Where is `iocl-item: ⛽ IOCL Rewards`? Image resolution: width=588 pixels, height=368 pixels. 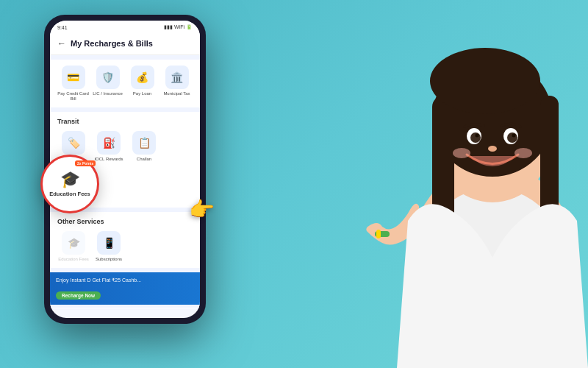 iocl-item: ⛽ IOCL Rewards is located at coordinates (109, 149).